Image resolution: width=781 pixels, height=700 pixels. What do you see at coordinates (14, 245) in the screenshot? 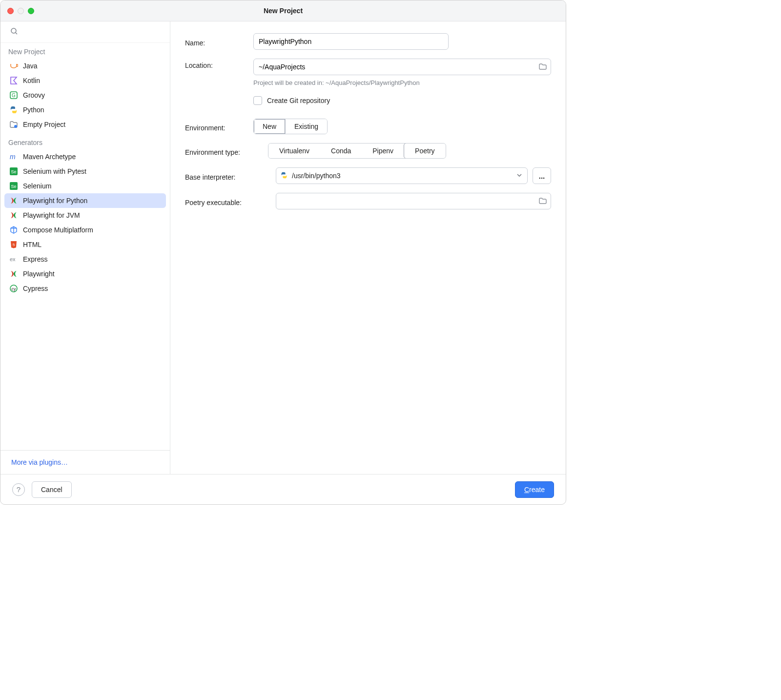
I see `svg-text: 5` at bounding box center [14, 245].